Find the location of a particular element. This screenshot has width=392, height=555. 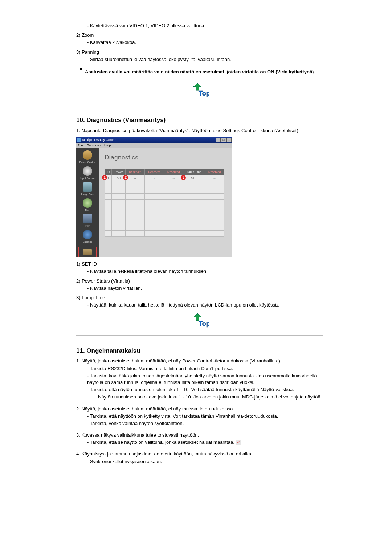

diagnostics-table: ID Power Reserved Reserved Reserved Lamp… is located at coordinates (164, 203).